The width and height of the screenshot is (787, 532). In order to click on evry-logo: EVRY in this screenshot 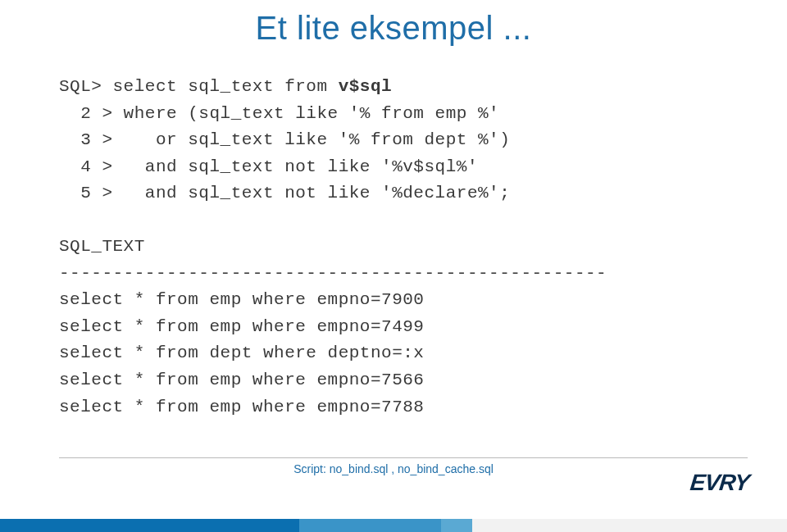, I will do `click(720, 483)`.